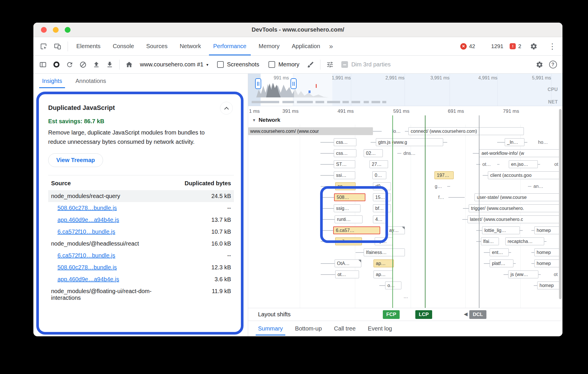  I want to click on kebab-menu-button: ⋮, so click(552, 46).